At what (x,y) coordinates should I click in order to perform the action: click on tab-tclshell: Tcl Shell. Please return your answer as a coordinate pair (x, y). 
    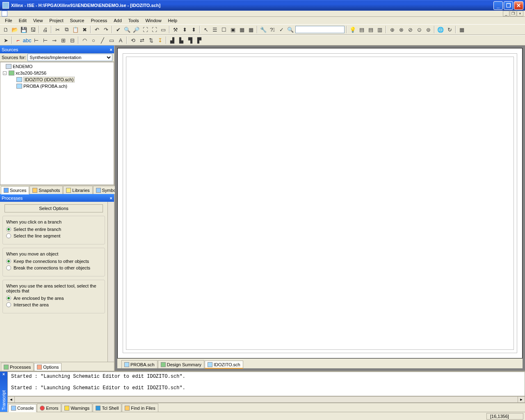
    Looking at the image, I should click on (107, 408).